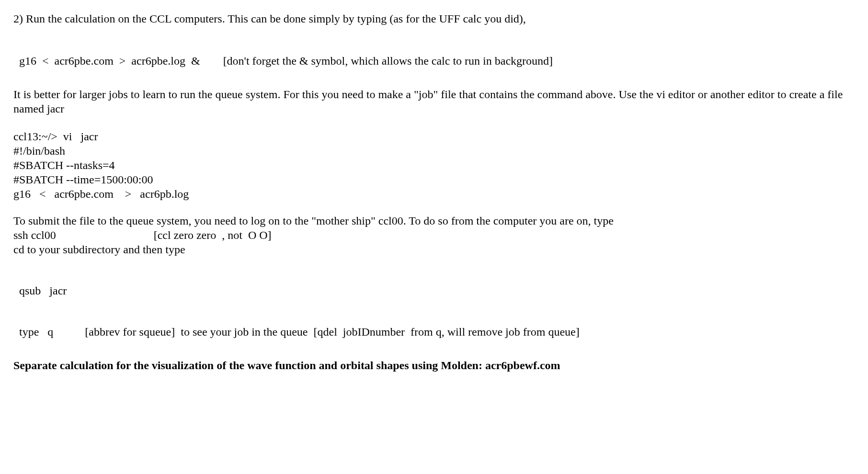  I want to click on text-line: qsub jacr, so click(43, 291).